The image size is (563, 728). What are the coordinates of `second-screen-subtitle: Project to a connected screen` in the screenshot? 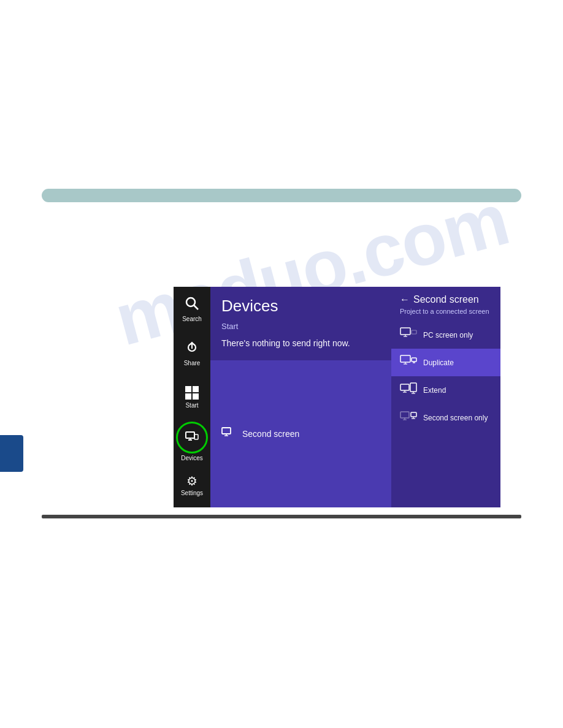 It's located at (446, 314).